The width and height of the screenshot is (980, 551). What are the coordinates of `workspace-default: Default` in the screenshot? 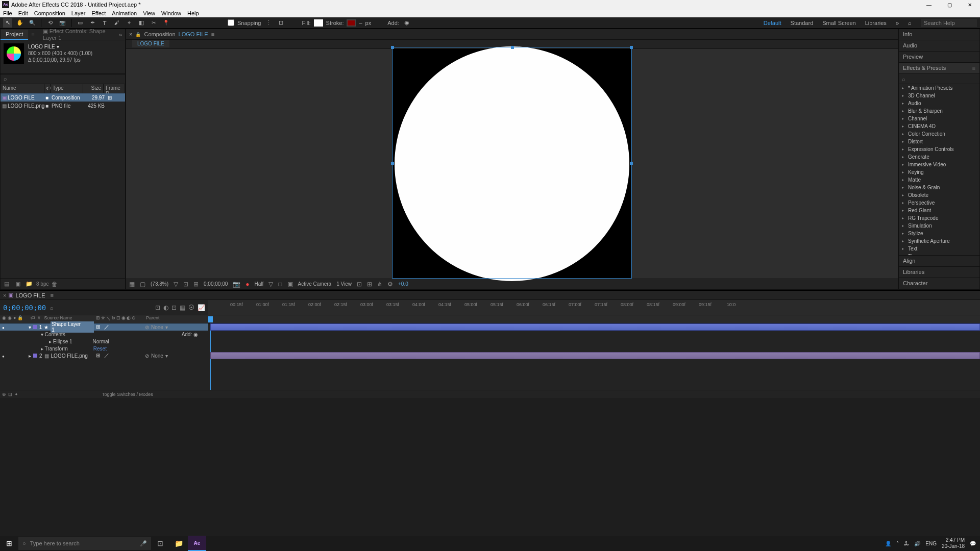 It's located at (773, 23).